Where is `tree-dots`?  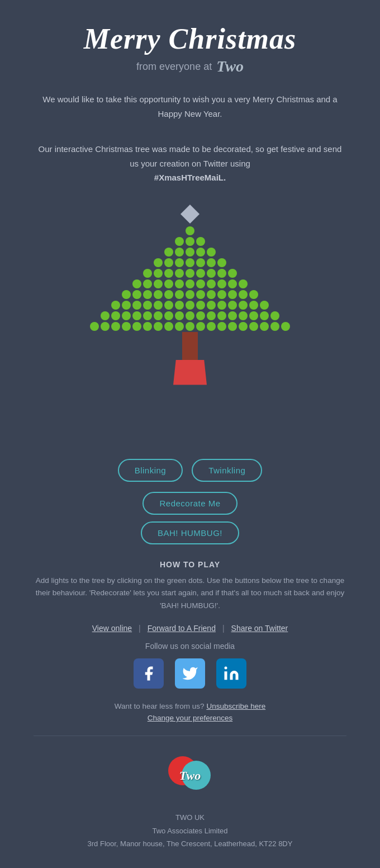 tree-dots is located at coordinates (190, 278).